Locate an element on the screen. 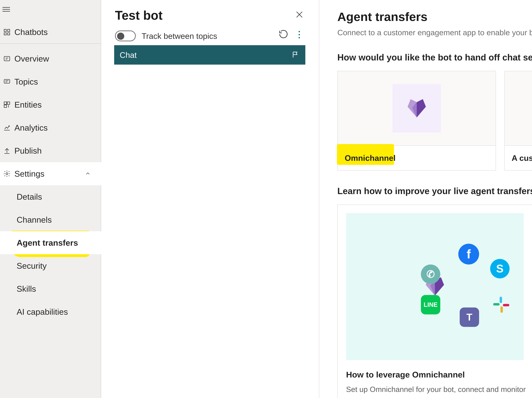 The image size is (532, 398). card-image is located at coordinates (417, 108).